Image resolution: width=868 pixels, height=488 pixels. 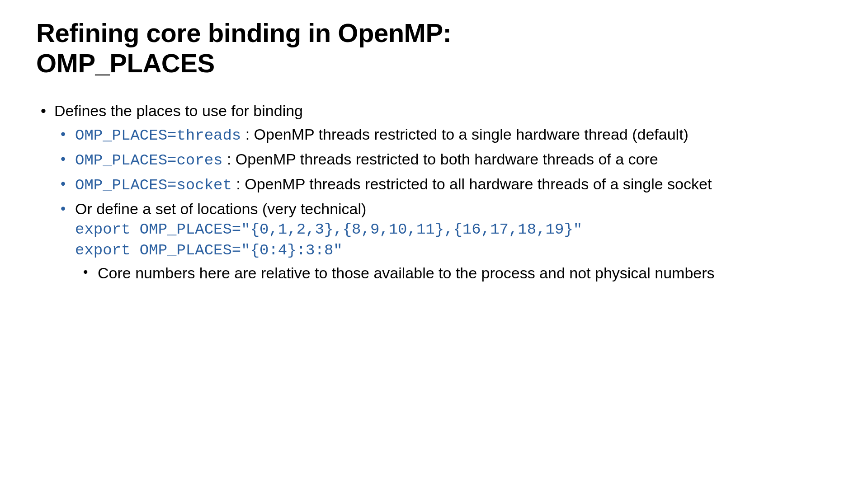 What do you see at coordinates (472, 184) in the screenshot?
I see `text-socket-desc: : OpenMP threads restricted to all hardw…` at bounding box center [472, 184].